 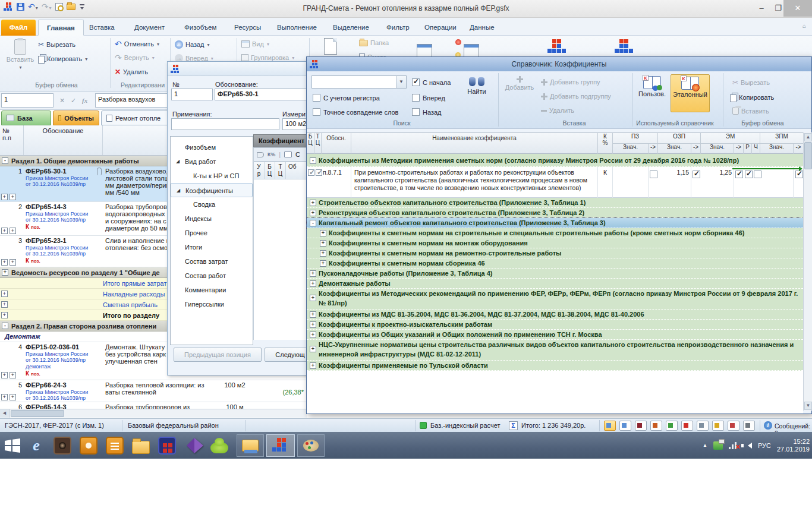 I want to click on scrollbar-thumb, so click(x=808, y=156).